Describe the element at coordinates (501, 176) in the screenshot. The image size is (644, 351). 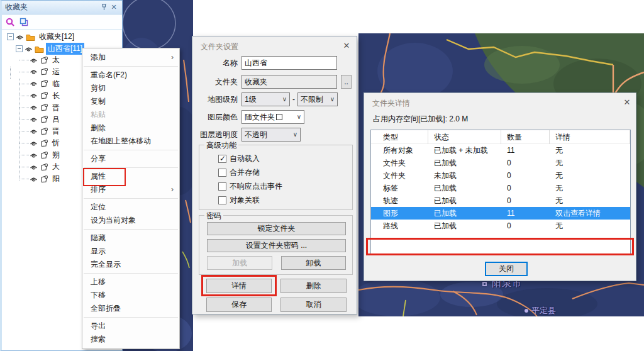
I see `table-row: 文件夹未加载0无` at that location.